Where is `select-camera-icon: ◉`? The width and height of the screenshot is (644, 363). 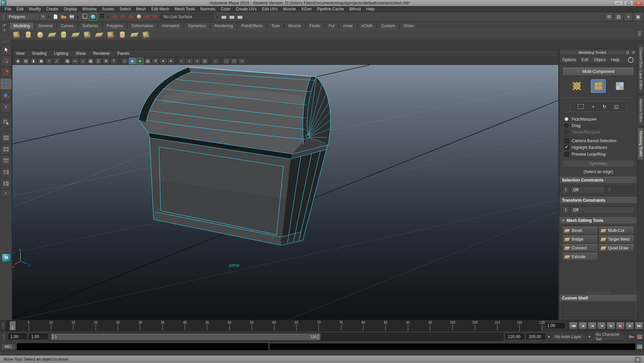 select-camera-icon: ◉ is located at coordinates (18, 61).